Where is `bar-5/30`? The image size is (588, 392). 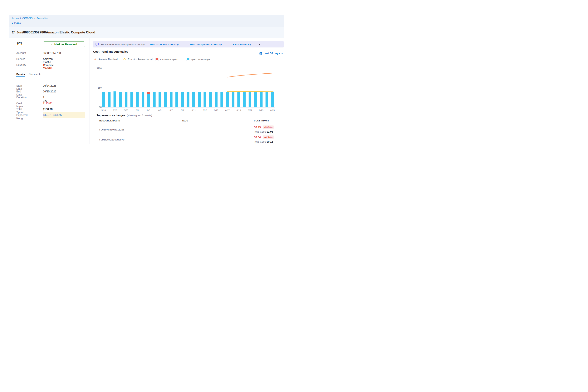
bar-5/30 is located at coordinates (126, 100).